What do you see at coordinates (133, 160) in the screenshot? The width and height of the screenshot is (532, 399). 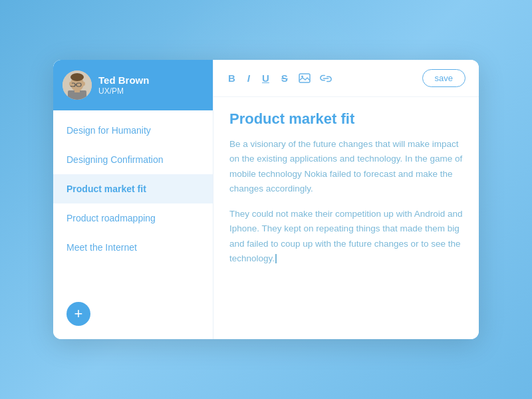 I see `sidebar-item-designing-confirmation: Designing Confirmation` at bounding box center [133, 160].